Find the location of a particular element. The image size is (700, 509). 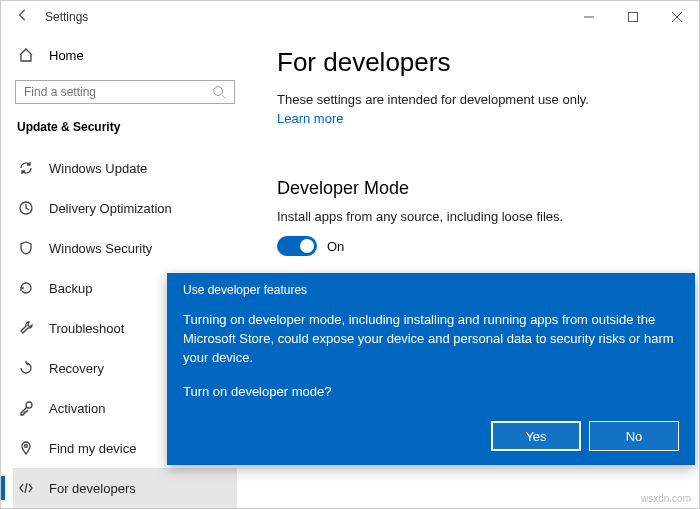

sidebar-item-windows-update: Windows Update is located at coordinates (125, 168).